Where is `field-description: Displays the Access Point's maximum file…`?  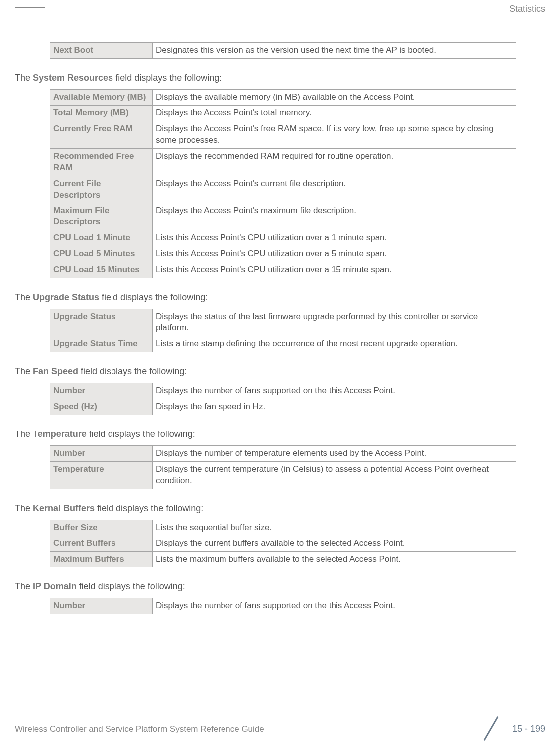 field-description: Displays the Access Point's maximum file… is located at coordinates (334, 217).